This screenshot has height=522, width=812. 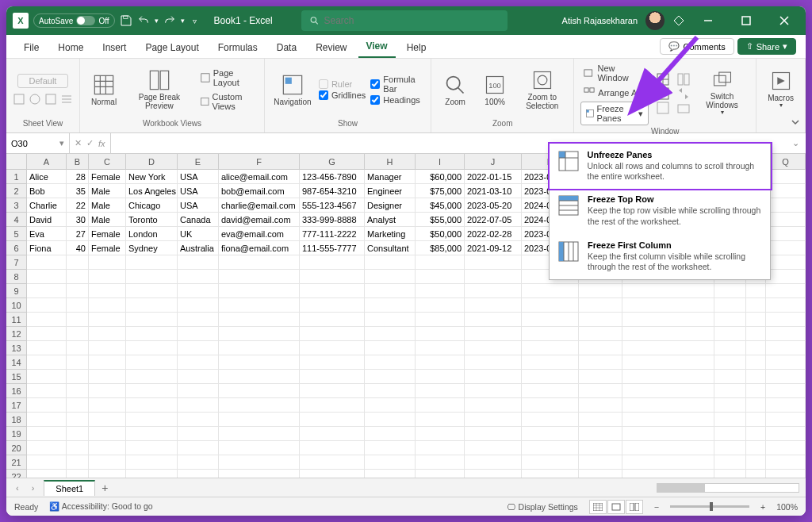 What do you see at coordinates (440, 191) in the screenshot?
I see `cell: $75,000` at bounding box center [440, 191].